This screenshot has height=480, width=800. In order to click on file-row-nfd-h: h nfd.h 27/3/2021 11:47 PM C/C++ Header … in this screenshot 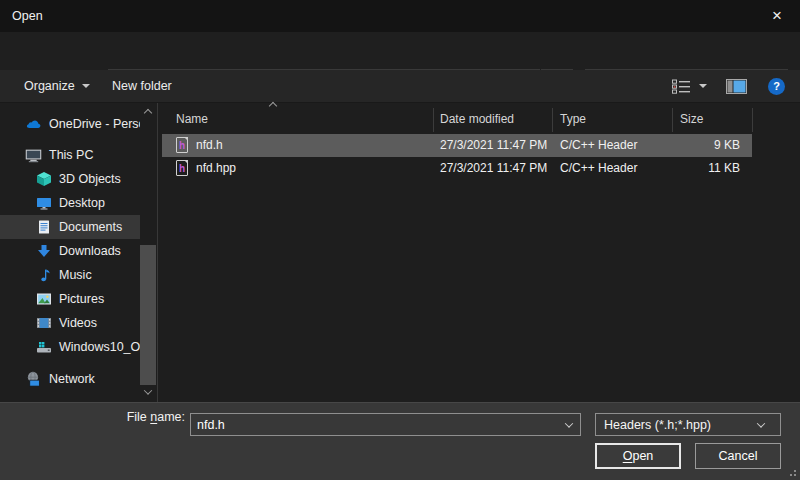, I will do `click(457, 146)`.